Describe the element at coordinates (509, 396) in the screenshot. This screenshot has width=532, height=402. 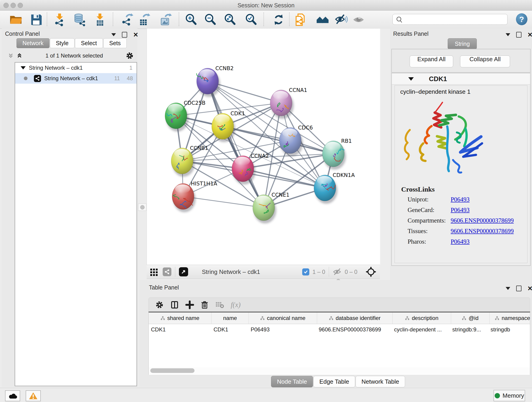
I see `memory-button: Memory` at that location.